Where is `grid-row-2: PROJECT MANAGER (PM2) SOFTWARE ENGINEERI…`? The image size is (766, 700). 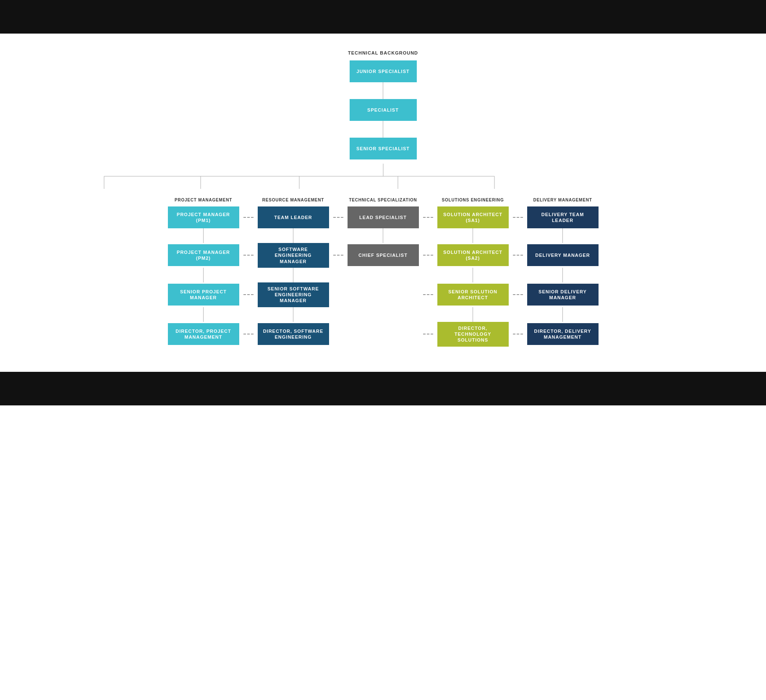 grid-row-2: PROJECT MANAGER (PM2) SOFTWARE ENGINEERI… is located at coordinates (383, 255).